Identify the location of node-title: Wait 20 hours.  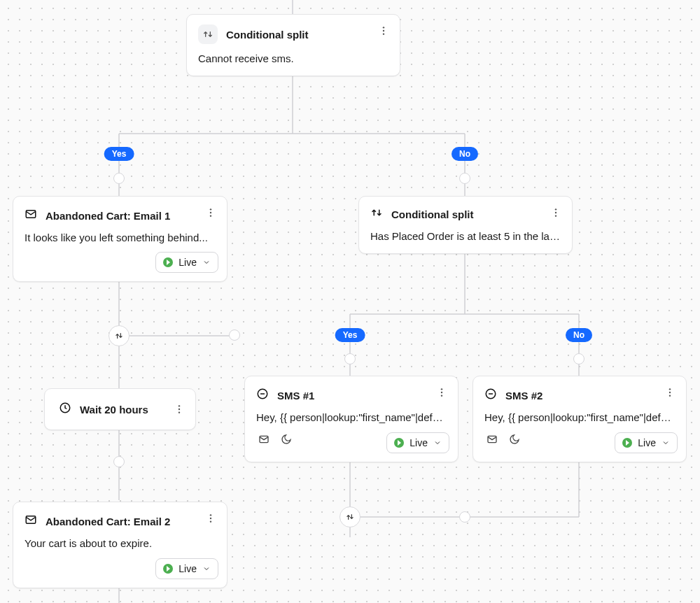
(114, 410).